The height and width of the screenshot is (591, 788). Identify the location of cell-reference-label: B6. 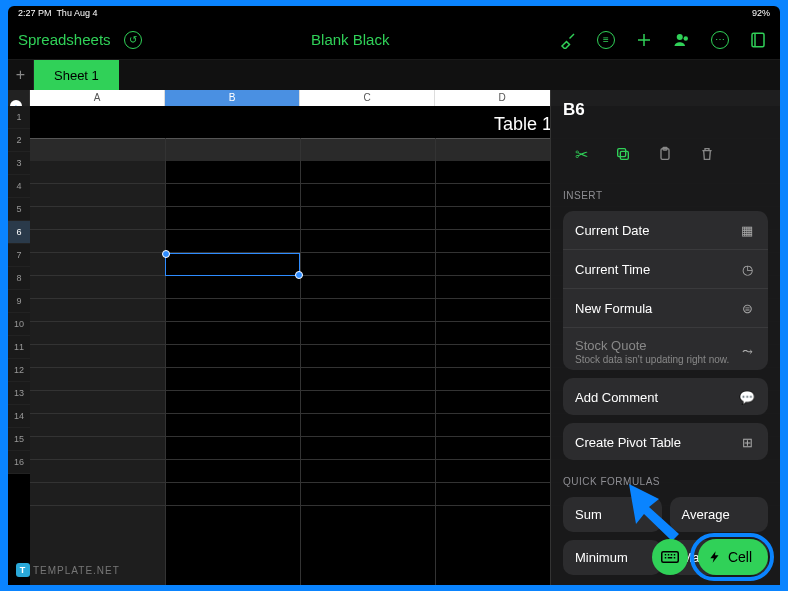
(574, 110).